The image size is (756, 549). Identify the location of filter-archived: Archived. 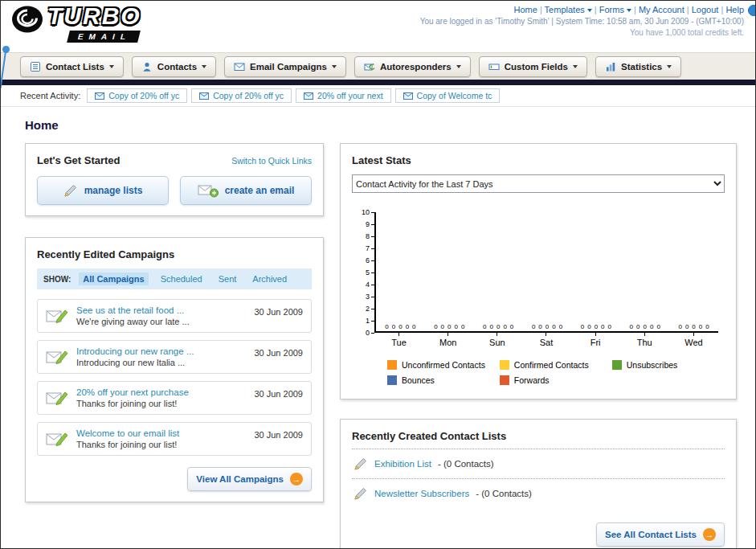
(270, 279).